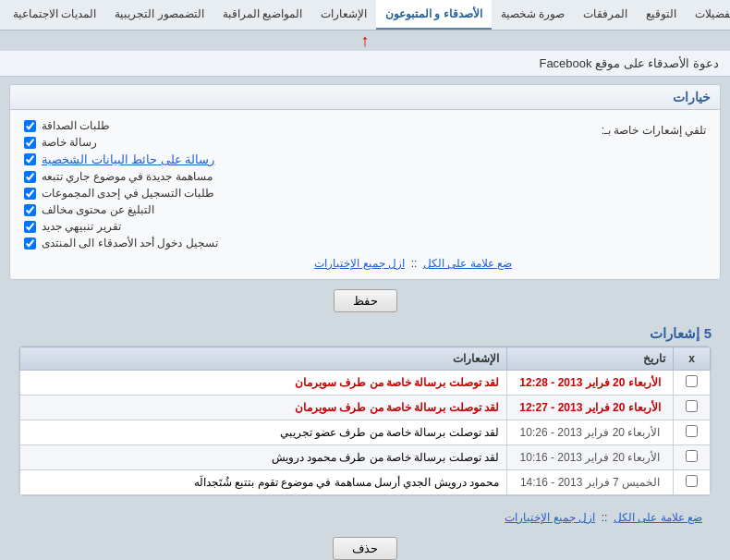  Describe the element at coordinates (98, 210) in the screenshot. I see `checkbox-label-5: التبليغ عن محتوى مخالف` at that location.